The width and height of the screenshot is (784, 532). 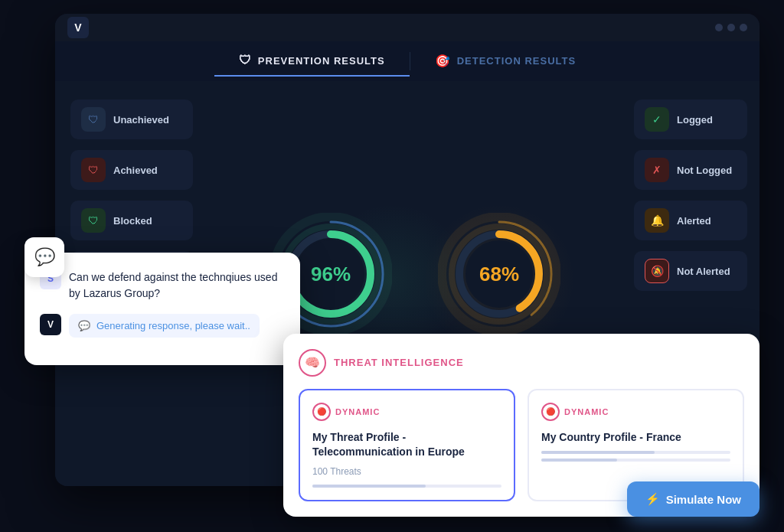 What do you see at coordinates (704, 499) in the screenshot?
I see `simulate-label: Simulate Now` at bounding box center [704, 499].